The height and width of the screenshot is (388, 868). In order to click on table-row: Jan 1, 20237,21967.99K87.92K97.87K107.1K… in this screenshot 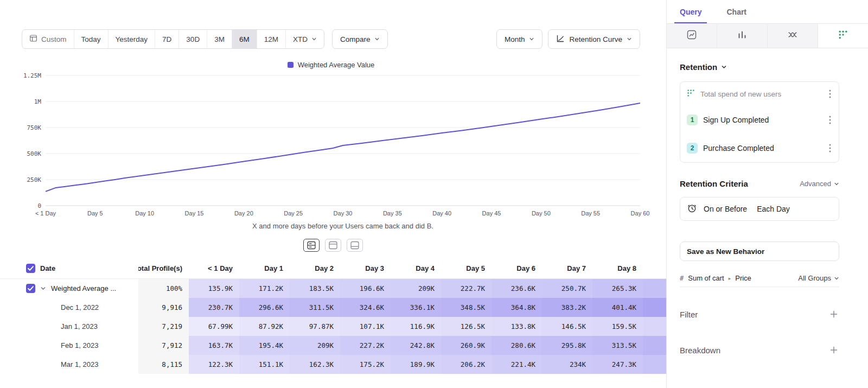, I will do `click(333, 327)`.